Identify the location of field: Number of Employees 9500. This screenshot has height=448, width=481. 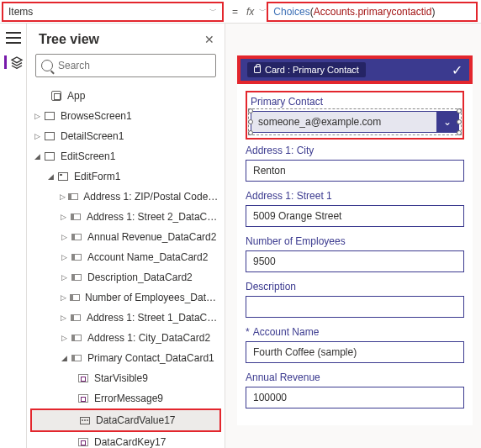
(355, 254).